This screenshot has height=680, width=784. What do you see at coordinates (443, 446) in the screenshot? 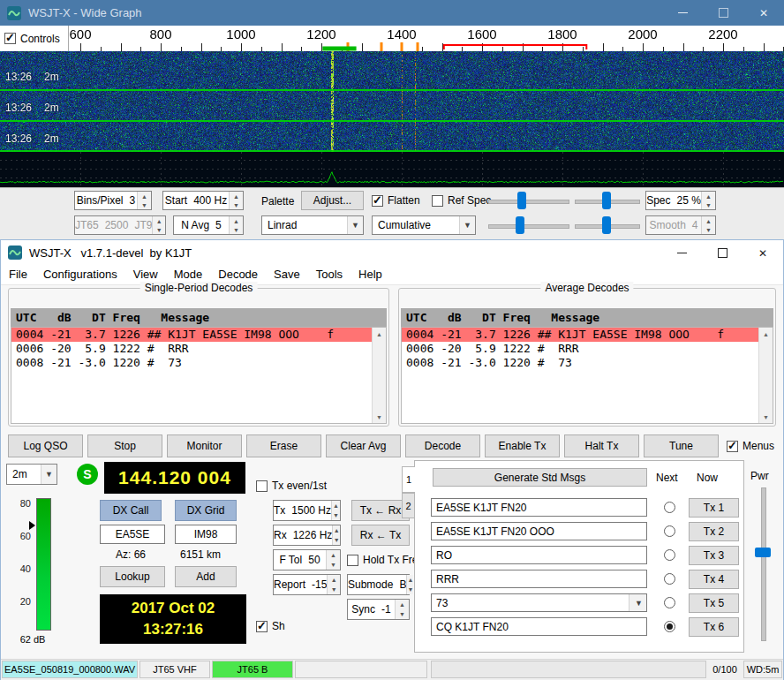
I see `decode-button: Decode` at bounding box center [443, 446].